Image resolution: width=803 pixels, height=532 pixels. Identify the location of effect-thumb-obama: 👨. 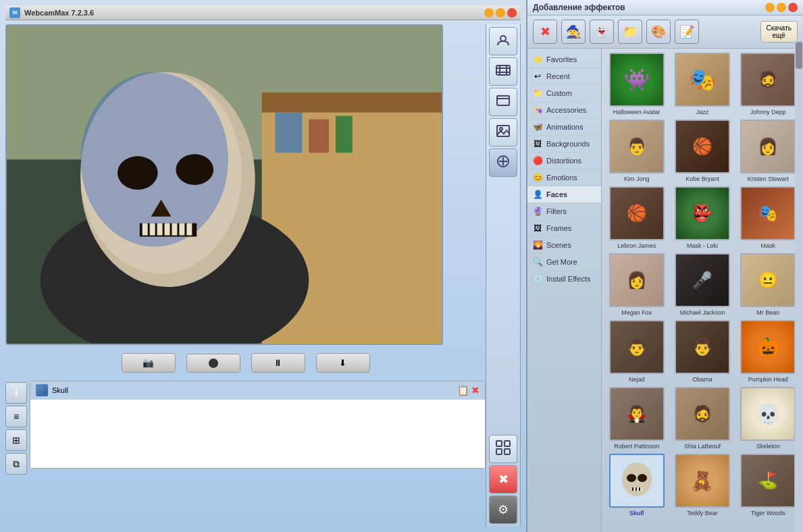
(702, 347).